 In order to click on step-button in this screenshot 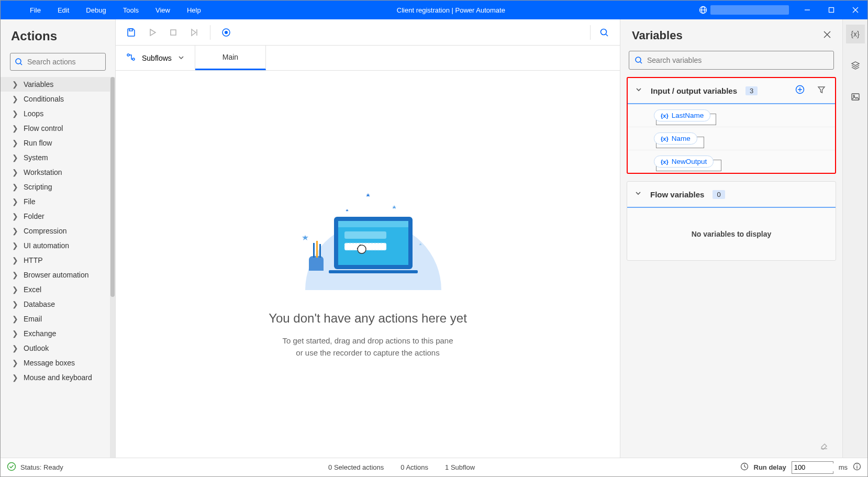, I will do `click(194, 32)`.